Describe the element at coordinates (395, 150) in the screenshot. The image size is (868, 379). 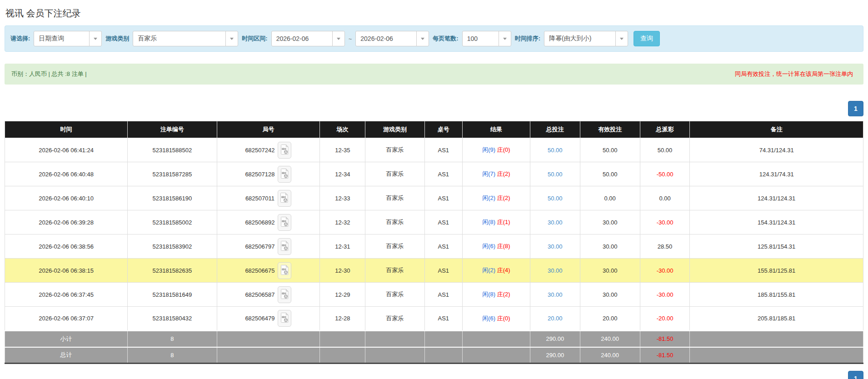
I see `game-type-cell: 百家乐` at that location.